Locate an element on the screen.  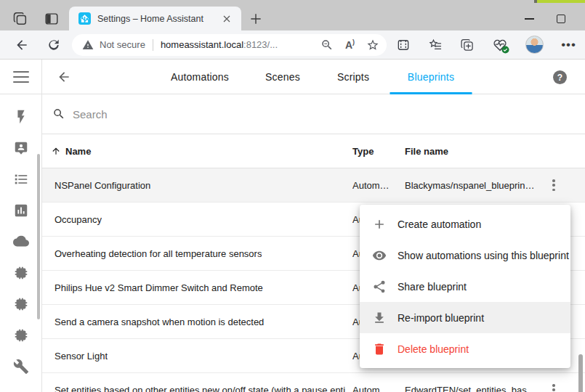
tab-scripts: Scripts is located at coordinates (353, 77).